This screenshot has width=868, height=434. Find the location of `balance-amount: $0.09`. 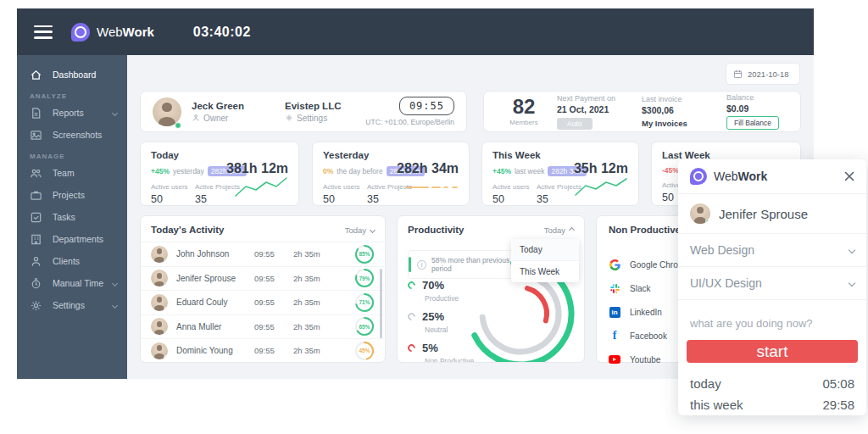

balance-amount: $0.09 is located at coordinates (753, 108).